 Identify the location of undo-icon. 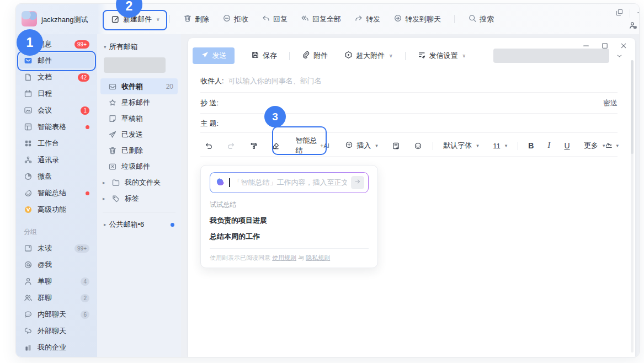
(209, 146).